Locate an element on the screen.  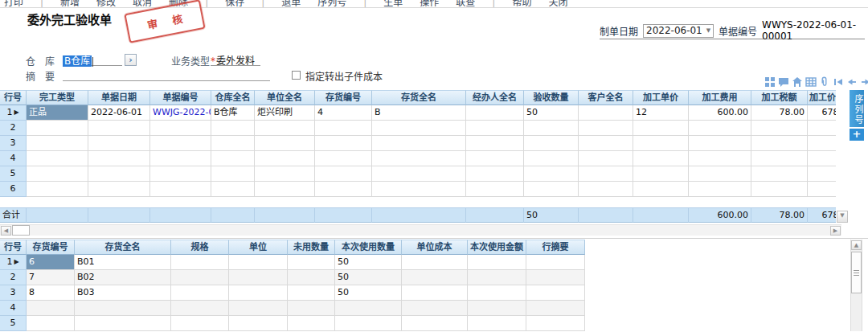
column-header: 加工单价 is located at coordinates (661, 98).